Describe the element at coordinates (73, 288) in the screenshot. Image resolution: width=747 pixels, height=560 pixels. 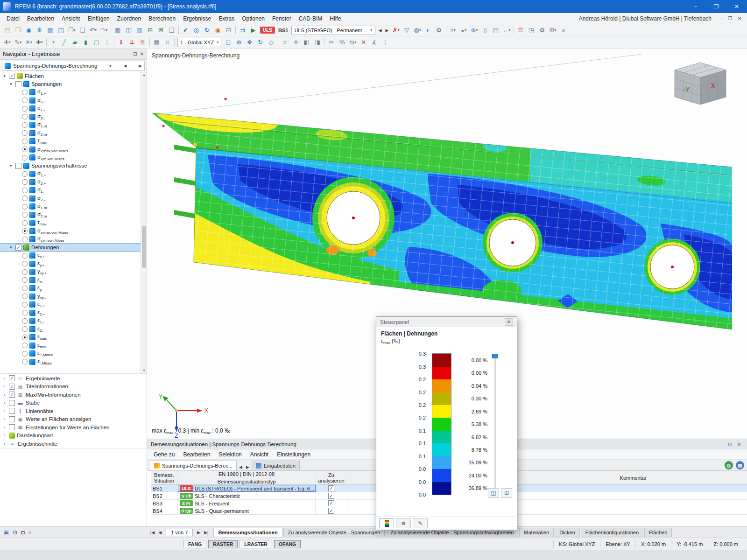
I see `tree-item: εy,-` at that location.